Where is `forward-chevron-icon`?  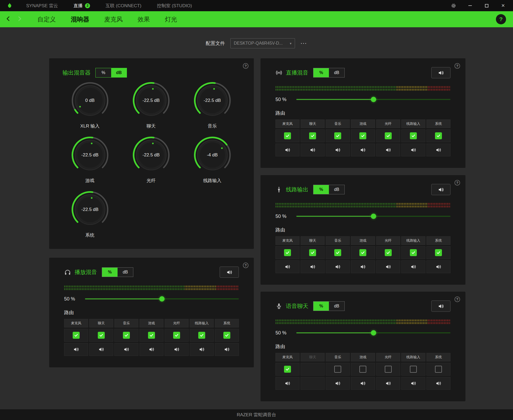 forward-chevron-icon is located at coordinates (20, 19).